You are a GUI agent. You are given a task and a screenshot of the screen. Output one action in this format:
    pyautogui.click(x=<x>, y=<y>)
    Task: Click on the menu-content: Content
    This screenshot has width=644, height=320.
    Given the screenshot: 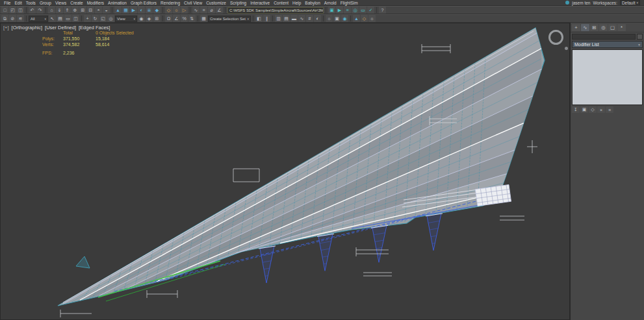 What is the action you would take?
    pyautogui.click(x=281, y=3)
    